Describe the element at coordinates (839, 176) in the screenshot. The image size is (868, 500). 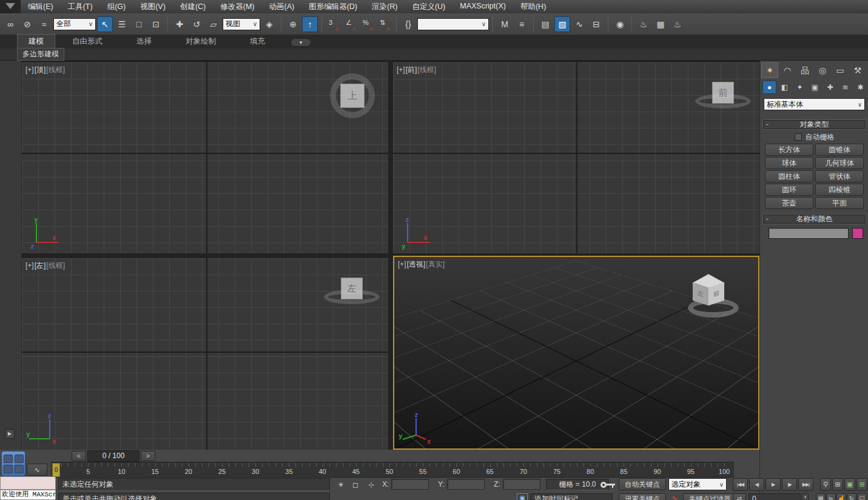
I see `button-tube: 管状体` at that location.